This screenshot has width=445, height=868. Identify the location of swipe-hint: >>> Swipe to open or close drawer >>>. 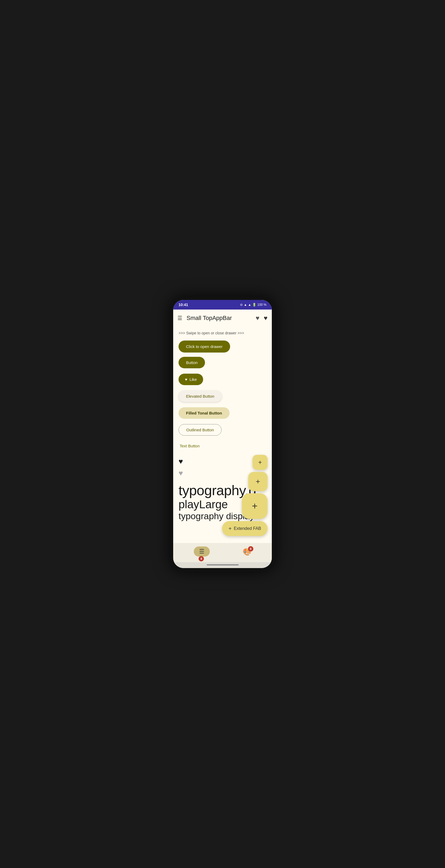
(222, 333).